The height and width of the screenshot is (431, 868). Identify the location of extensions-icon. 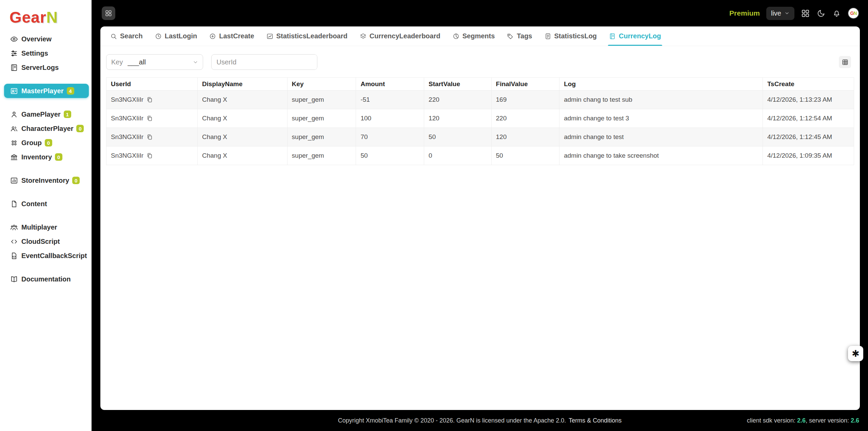
(806, 14).